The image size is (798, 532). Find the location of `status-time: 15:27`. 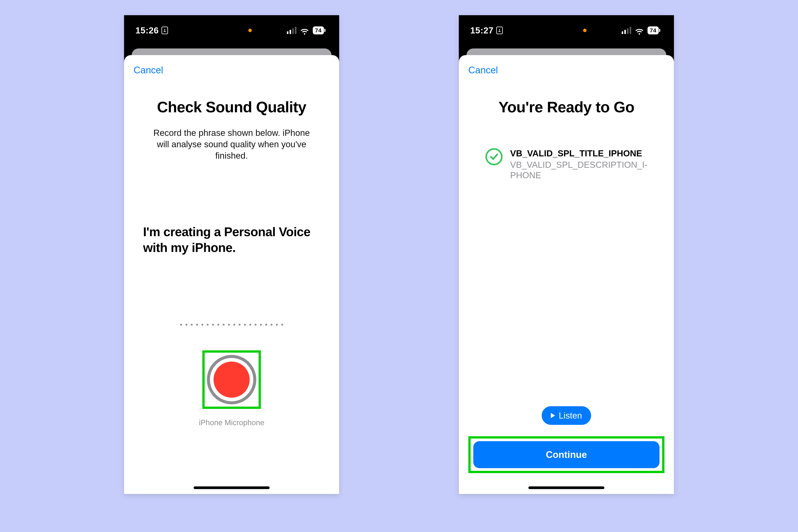

status-time: 15:27 is located at coordinates (482, 31).